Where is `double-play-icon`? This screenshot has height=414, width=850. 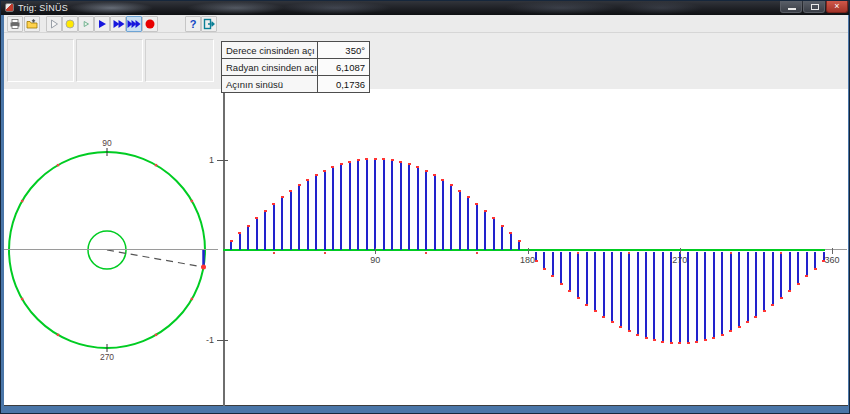 double-play-icon is located at coordinates (118, 24).